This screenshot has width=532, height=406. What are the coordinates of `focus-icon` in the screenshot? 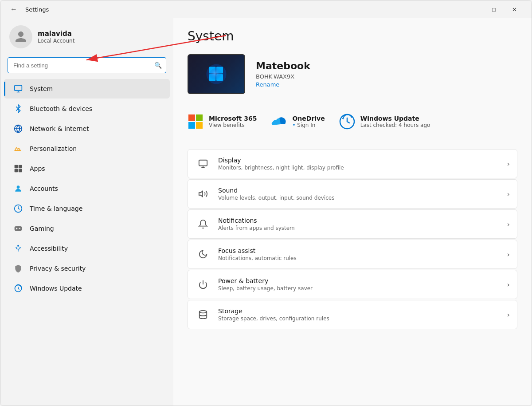 It's located at (203, 254).